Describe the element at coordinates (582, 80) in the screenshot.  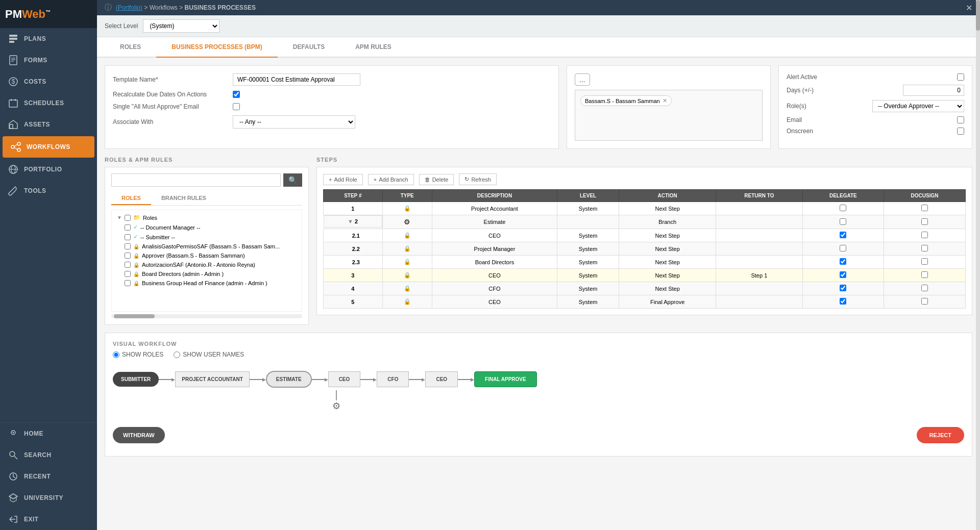
I see `dots-button: ...` at that location.